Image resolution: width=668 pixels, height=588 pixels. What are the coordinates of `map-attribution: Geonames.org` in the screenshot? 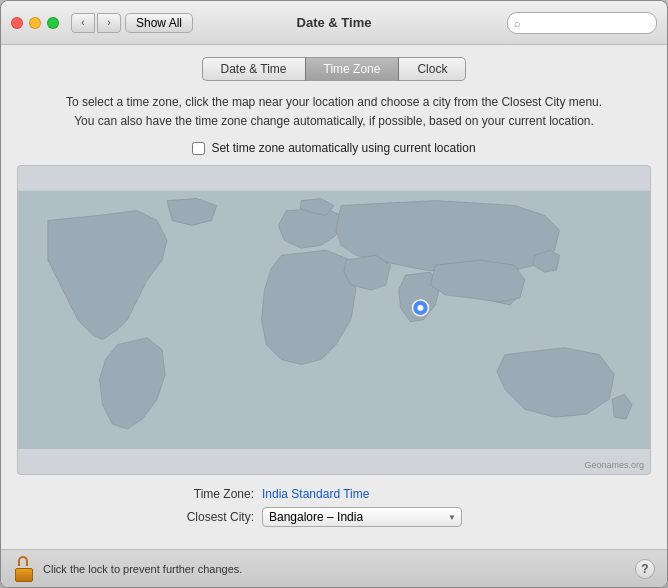 It's located at (614, 465).